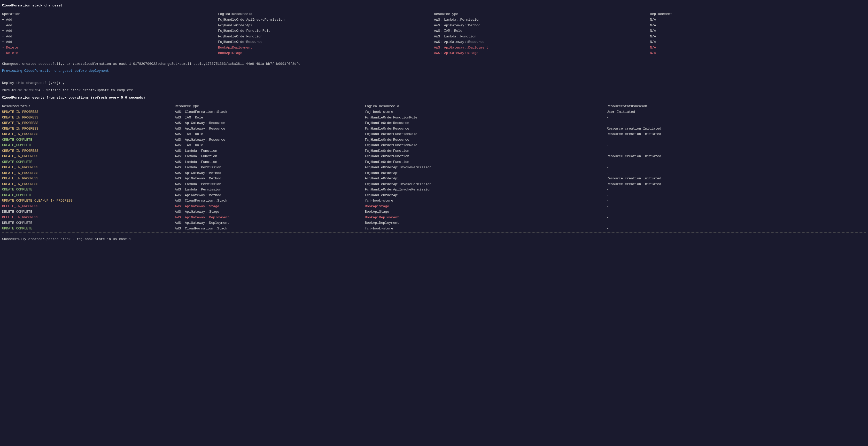 The image size is (868, 446). What do you see at coordinates (88, 217) in the screenshot?
I see `event-status: DELETE_IN_PROGRESS` at bounding box center [88, 217].